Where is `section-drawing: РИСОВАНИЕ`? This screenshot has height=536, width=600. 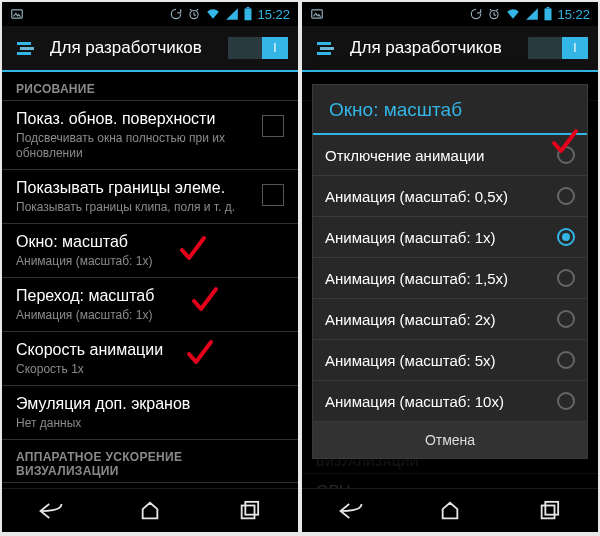 section-drawing: РИСОВАНИЕ is located at coordinates (150, 86).